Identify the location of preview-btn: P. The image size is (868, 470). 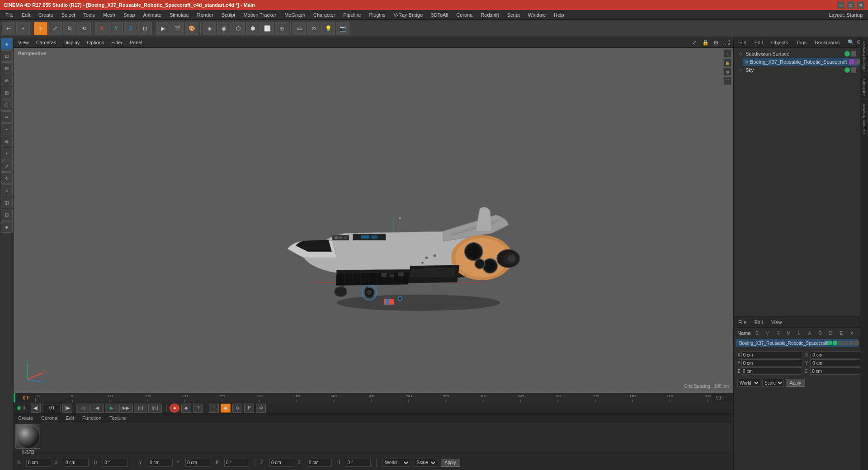
(249, 408).